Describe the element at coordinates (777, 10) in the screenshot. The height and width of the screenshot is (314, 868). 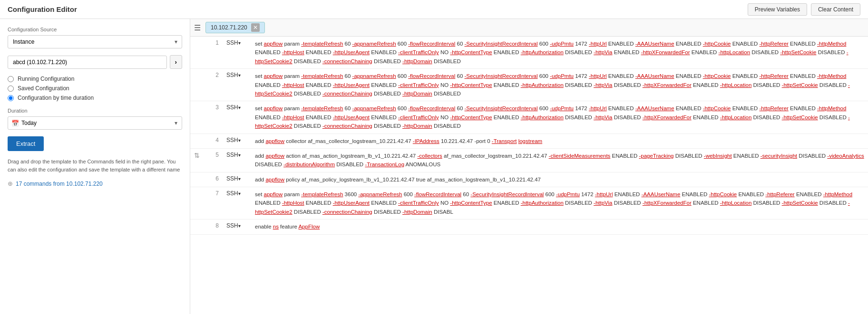
I see `preview-variables-button: Preview Variables` at that location.